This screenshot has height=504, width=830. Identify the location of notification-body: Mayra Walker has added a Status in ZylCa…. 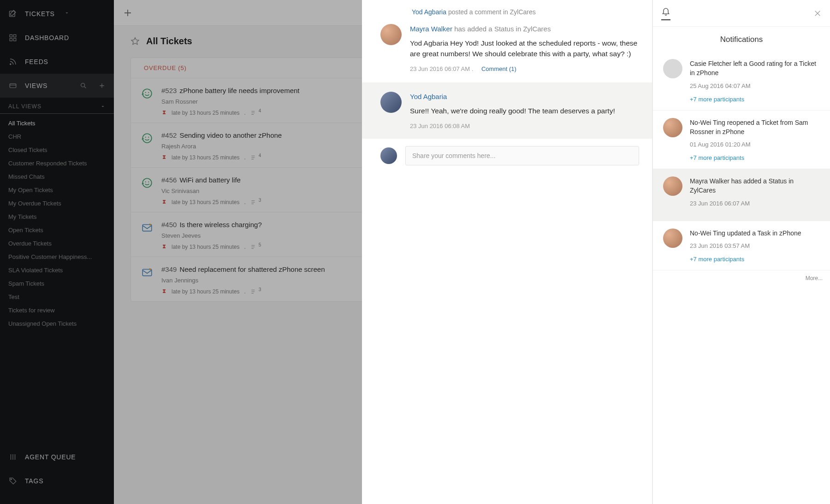
(755, 195).